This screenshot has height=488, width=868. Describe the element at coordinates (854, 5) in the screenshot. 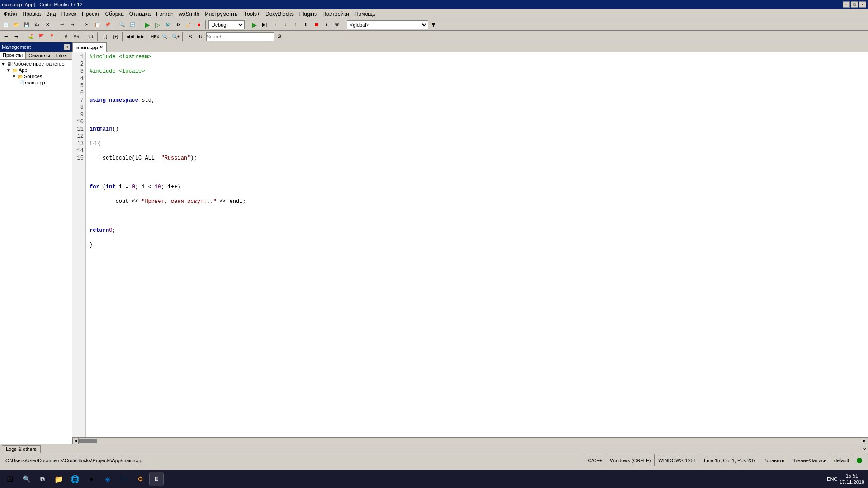

I see `maximize-button: □` at that location.